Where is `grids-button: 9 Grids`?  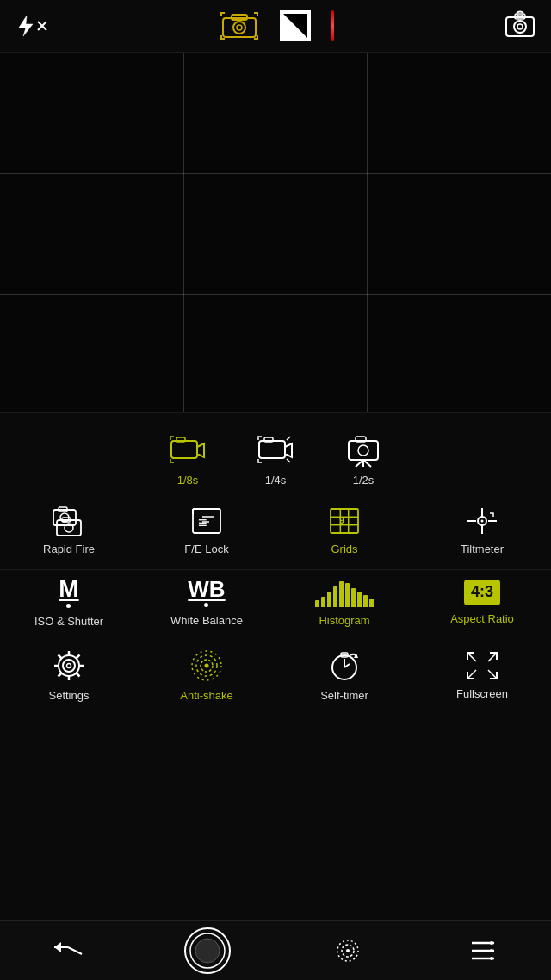 grids-button: 9 Grids is located at coordinates (344, 530).